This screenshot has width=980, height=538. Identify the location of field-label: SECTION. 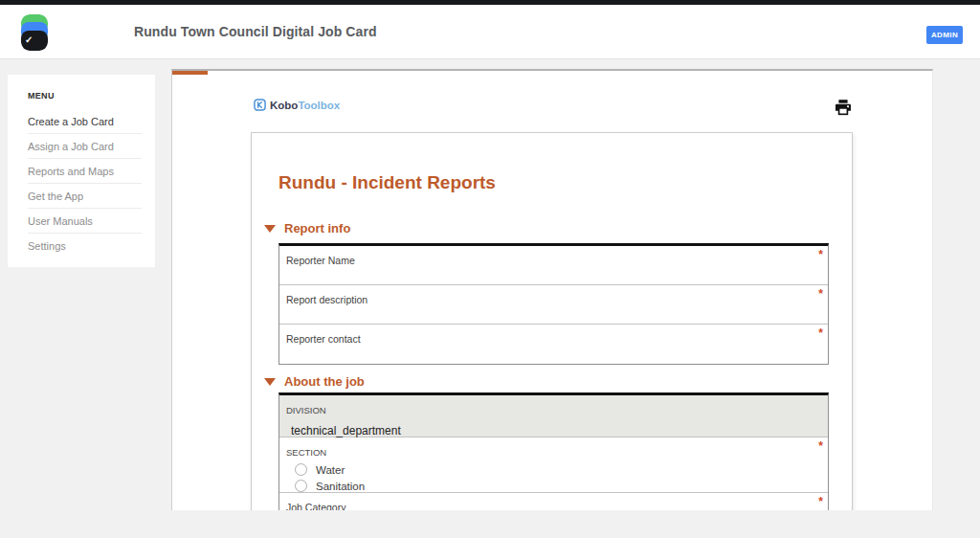
(306, 452).